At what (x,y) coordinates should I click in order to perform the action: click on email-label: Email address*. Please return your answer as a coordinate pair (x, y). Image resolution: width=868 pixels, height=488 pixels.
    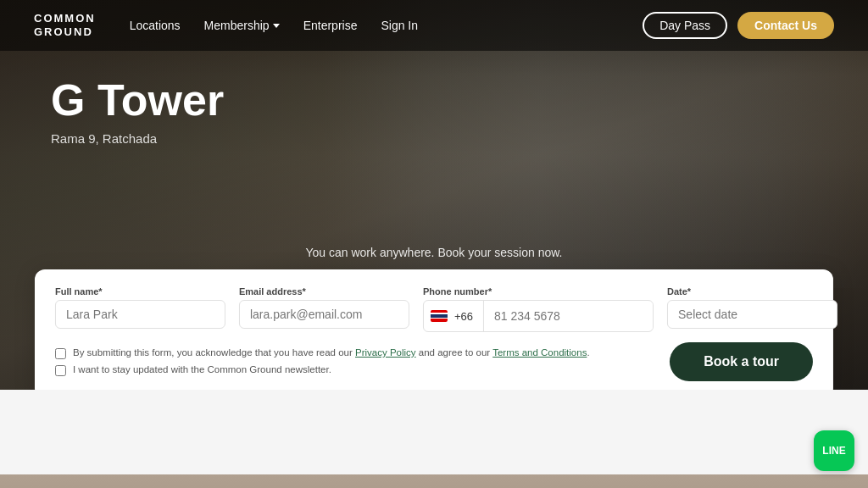
    Looking at the image, I should click on (324, 291).